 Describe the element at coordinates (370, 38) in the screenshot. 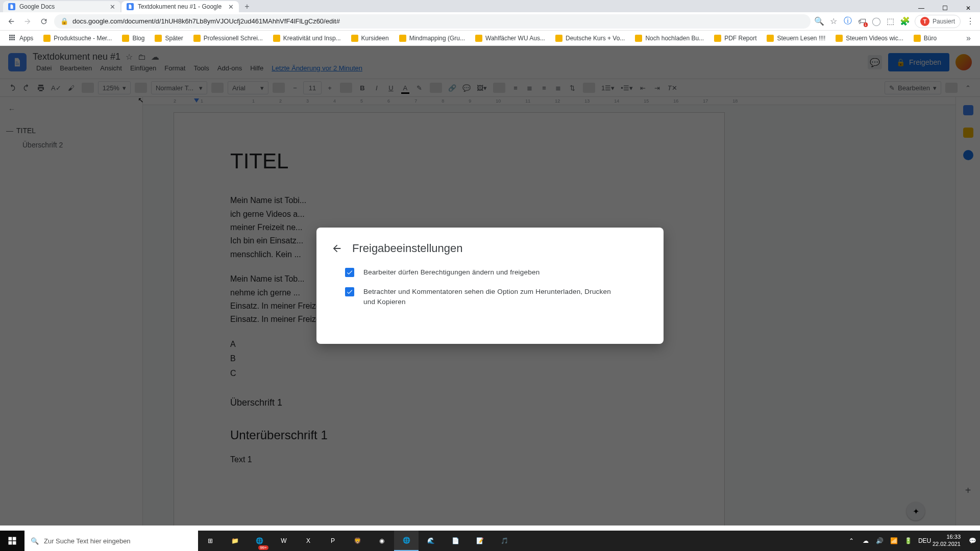

I see `bookmark-item: Kursideen` at that location.